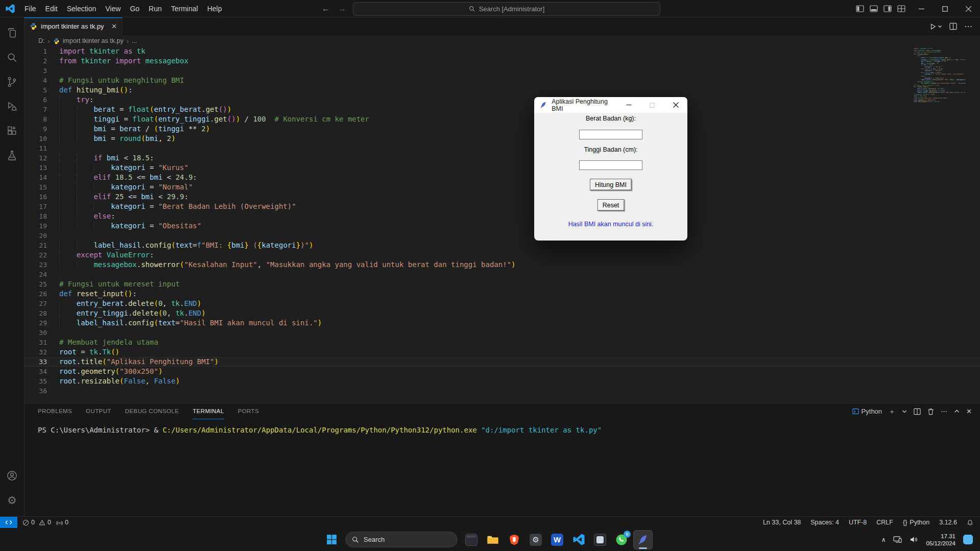 The height and width of the screenshot is (551, 980). I want to click on status-ln-33-col-38: Ln 33, Col 38, so click(782, 522).